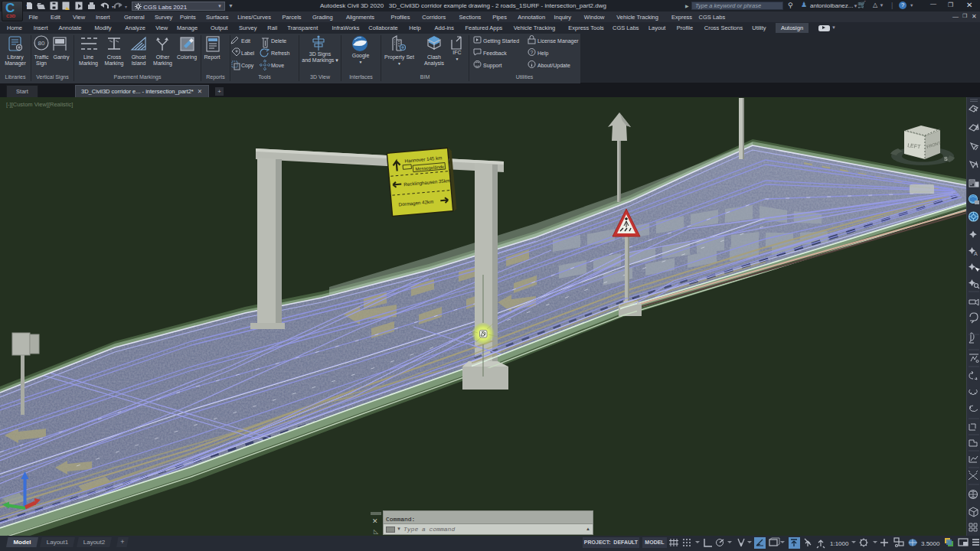 Image resolution: width=980 pixels, height=551 pixels. What do you see at coordinates (975, 254) in the screenshot?
I see `svg-text: A` at bounding box center [975, 254].